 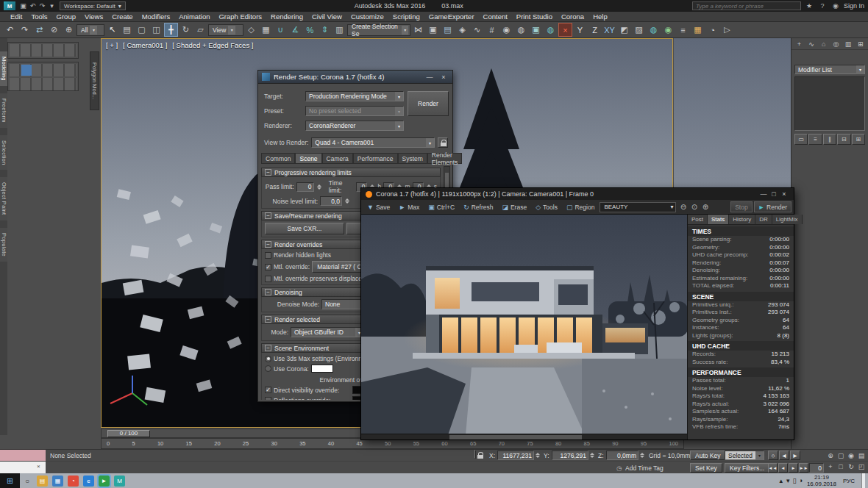 I want to click on menu-item: Group, so click(x=66, y=16).